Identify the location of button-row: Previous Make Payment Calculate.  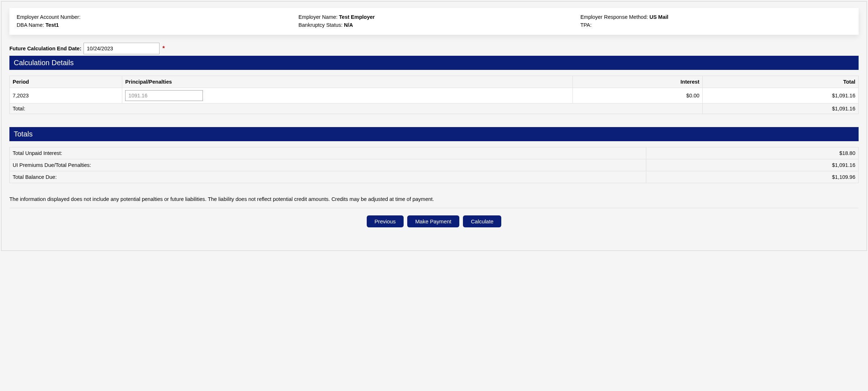
(434, 222).